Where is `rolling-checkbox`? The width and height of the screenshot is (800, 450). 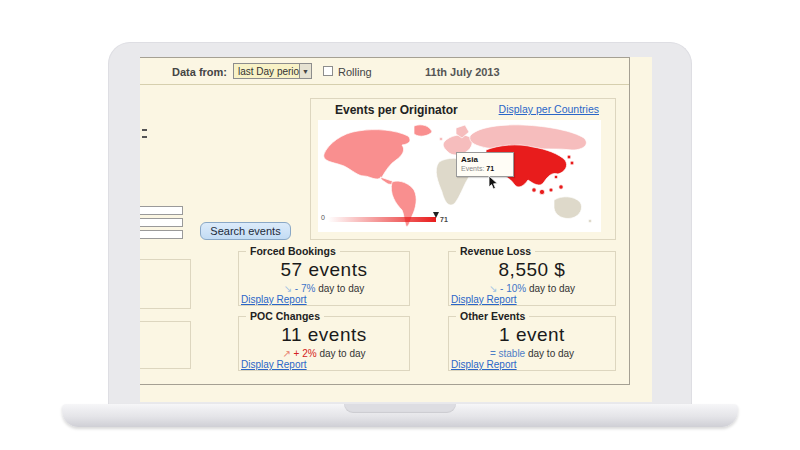
rolling-checkbox is located at coordinates (328, 71).